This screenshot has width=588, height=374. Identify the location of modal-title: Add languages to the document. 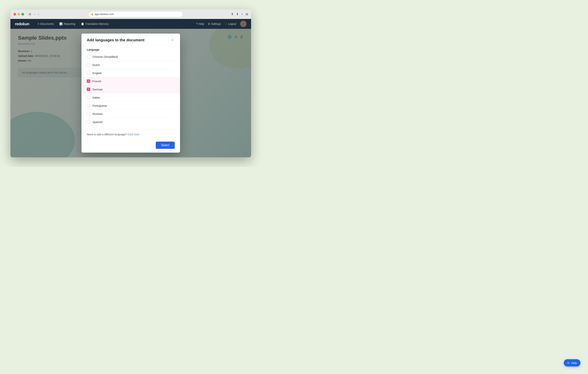
(116, 40).